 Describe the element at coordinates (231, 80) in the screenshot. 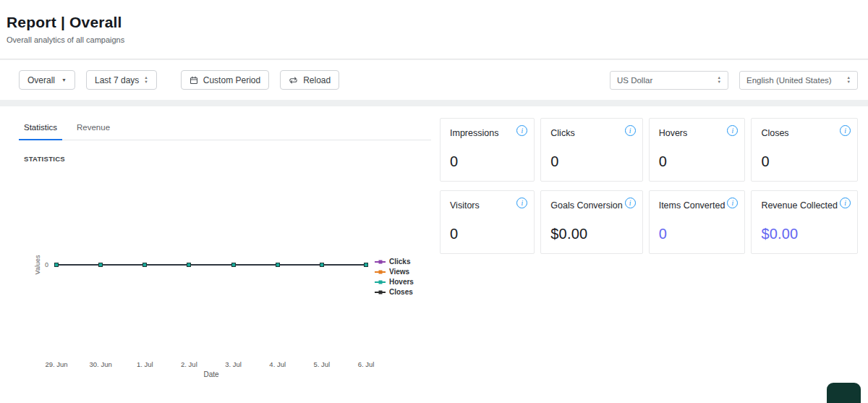

I see `custom-period-label: Custom Period` at that location.